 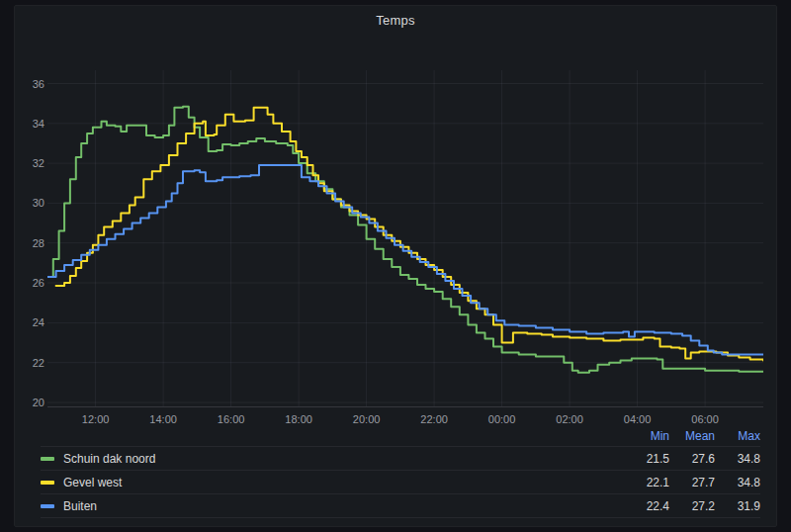 I want to click on x-axis-label: 16:00, so click(x=231, y=419).